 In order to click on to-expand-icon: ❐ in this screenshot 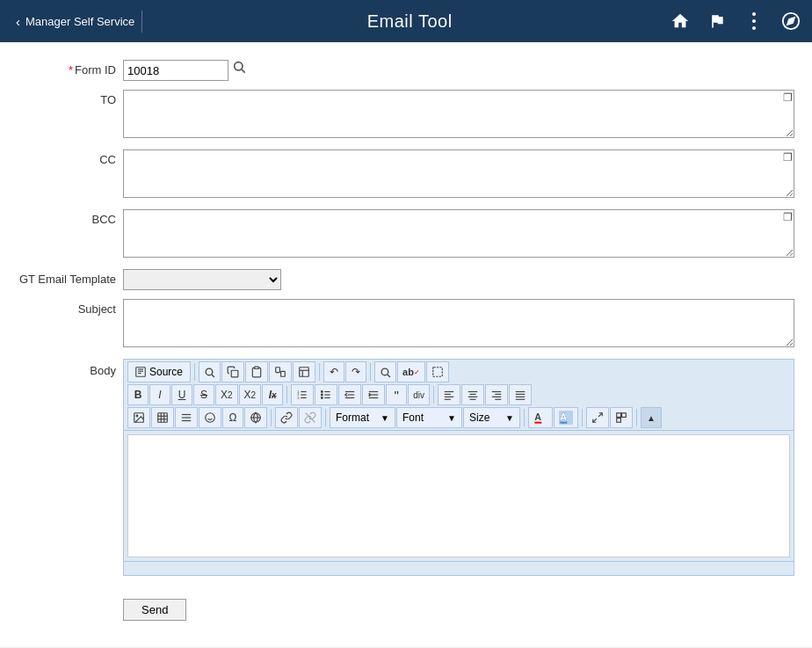, I will do `click(787, 98)`.